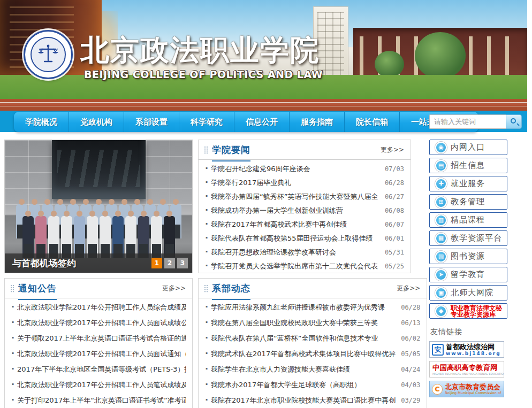  What do you see at coordinates (468, 202) in the screenshot?
I see `sidebar-button-academic-affairs: ⊞ 教务管理` at bounding box center [468, 202].